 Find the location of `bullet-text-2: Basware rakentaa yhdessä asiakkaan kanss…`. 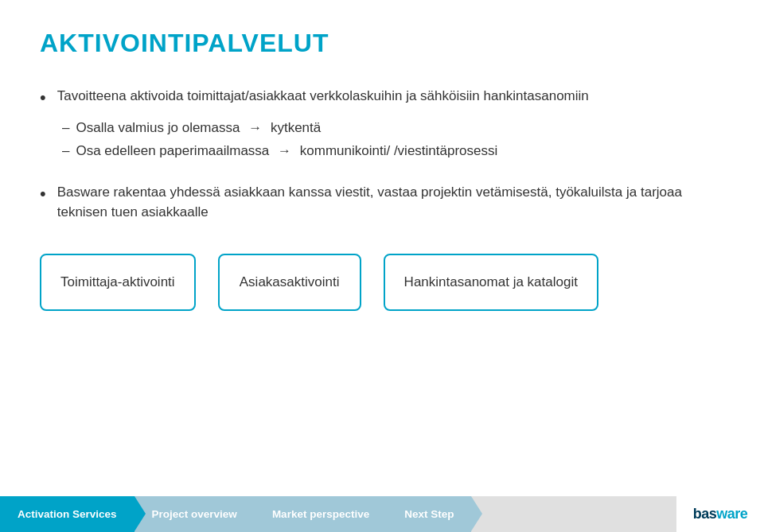

bullet-text-2: Basware rakentaa yhdessä asiakkaan kanss… is located at coordinates (391, 202).